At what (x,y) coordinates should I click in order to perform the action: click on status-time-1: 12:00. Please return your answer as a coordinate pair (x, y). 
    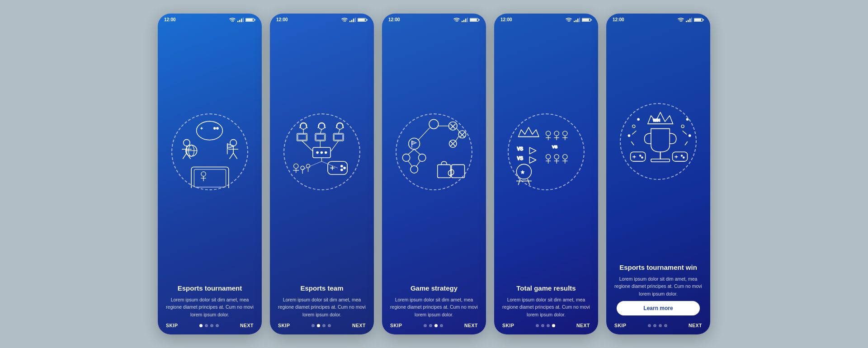
    Looking at the image, I should click on (170, 20).